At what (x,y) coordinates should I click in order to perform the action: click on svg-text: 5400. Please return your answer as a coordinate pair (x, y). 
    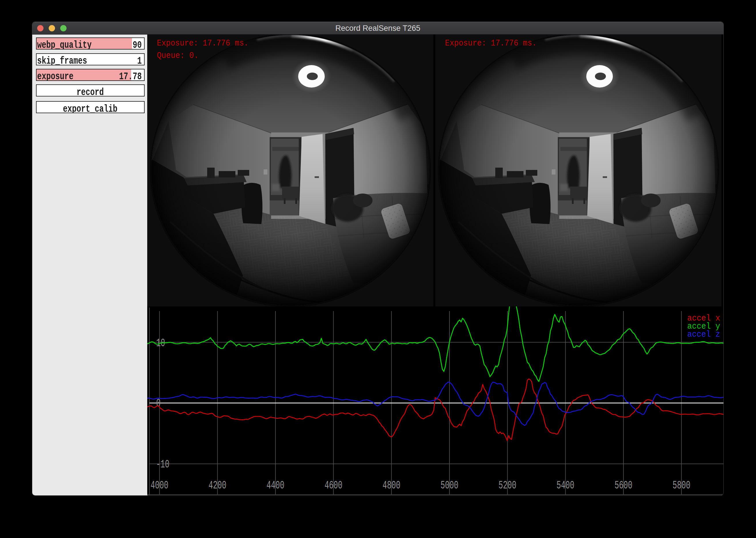
    Looking at the image, I should click on (565, 486).